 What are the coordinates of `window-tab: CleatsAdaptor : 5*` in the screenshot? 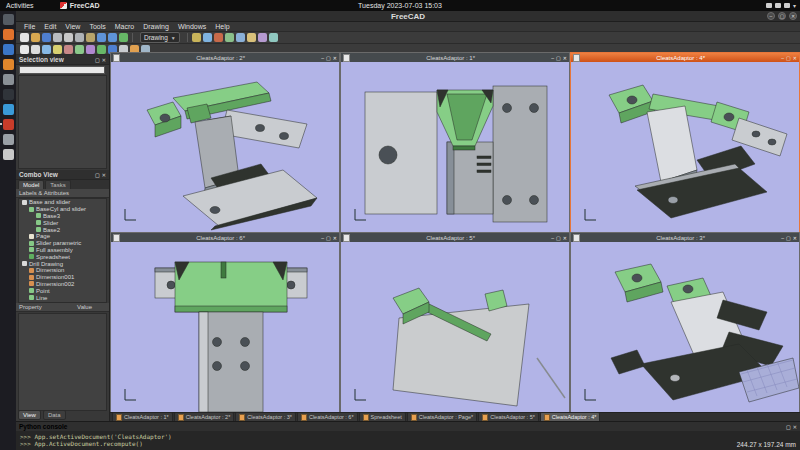 It's located at (508, 416).